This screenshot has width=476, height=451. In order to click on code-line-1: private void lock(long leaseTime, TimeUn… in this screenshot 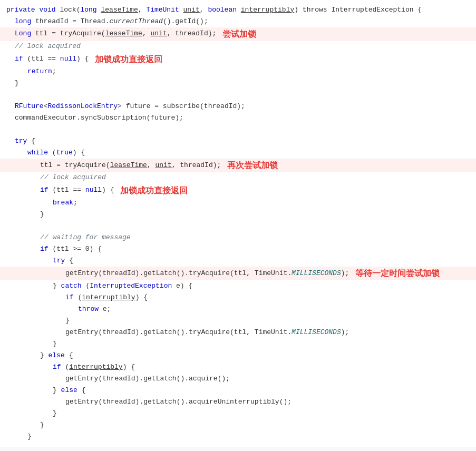, I will do `click(238, 10)`.